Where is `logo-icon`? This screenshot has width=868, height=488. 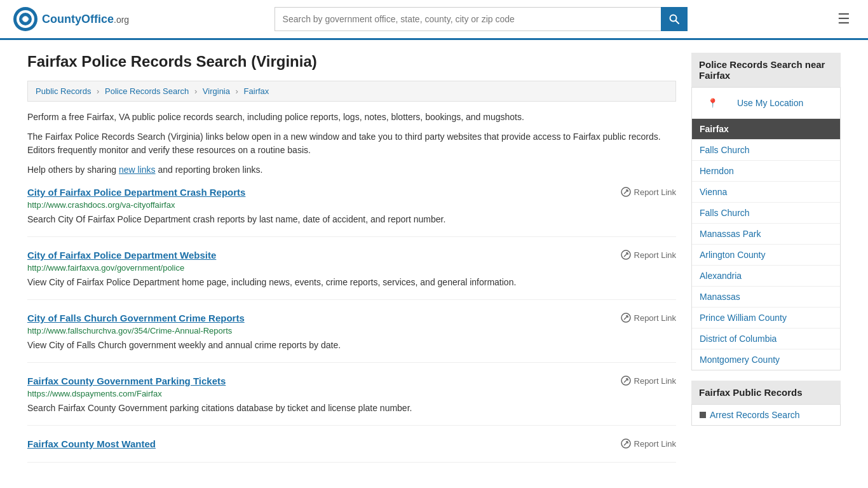
logo-icon is located at coordinates (25, 19).